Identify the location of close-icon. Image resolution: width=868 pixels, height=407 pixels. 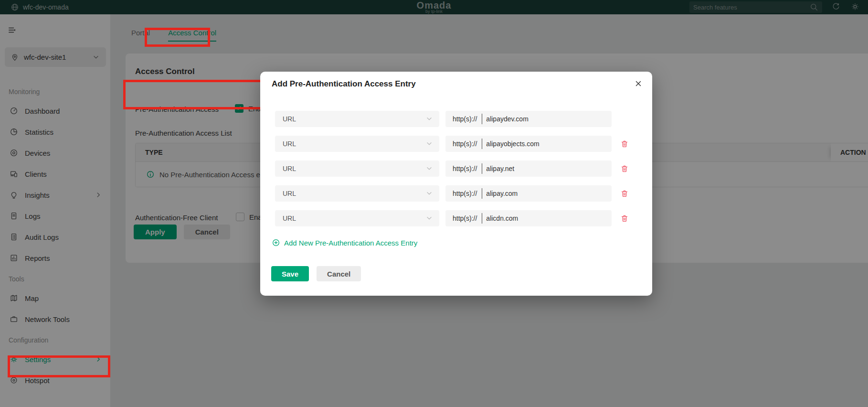
(638, 84).